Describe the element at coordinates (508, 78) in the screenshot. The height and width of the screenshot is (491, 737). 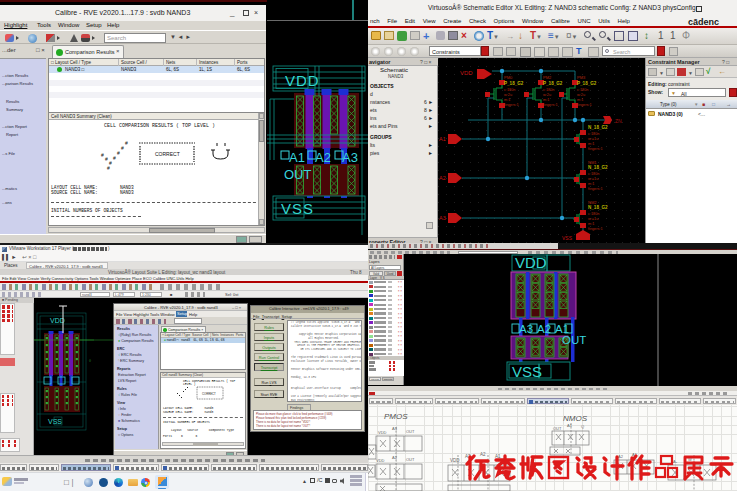
I see `svg-text: PM0` at that location.